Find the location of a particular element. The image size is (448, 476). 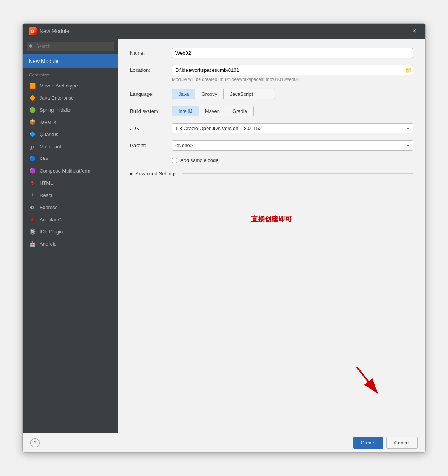

sidebar-item-label: Java Enterprise is located at coordinates (57, 98).